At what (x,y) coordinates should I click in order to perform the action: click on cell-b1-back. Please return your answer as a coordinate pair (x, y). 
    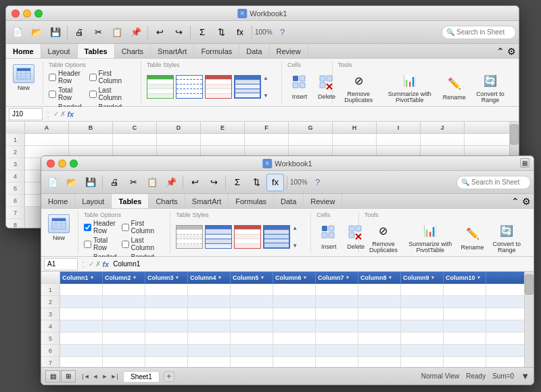
    Looking at the image, I should click on (91, 139).